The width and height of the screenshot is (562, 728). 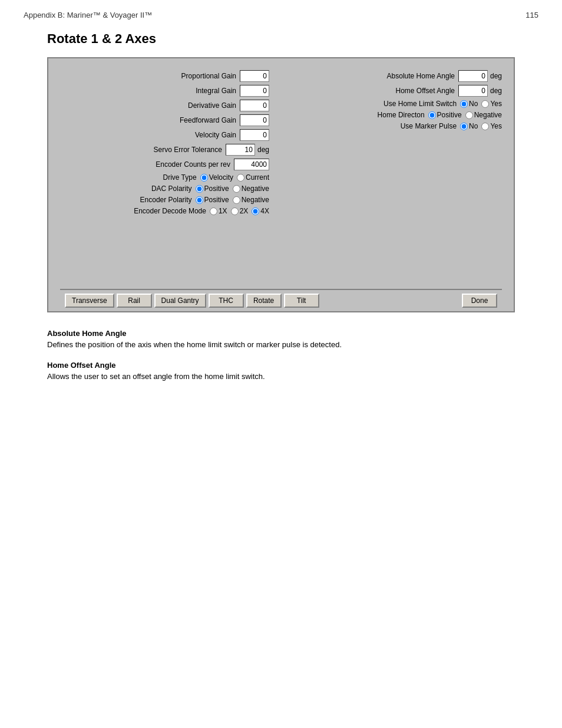 What do you see at coordinates (532, 15) in the screenshot?
I see `page-number: 115` at bounding box center [532, 15].